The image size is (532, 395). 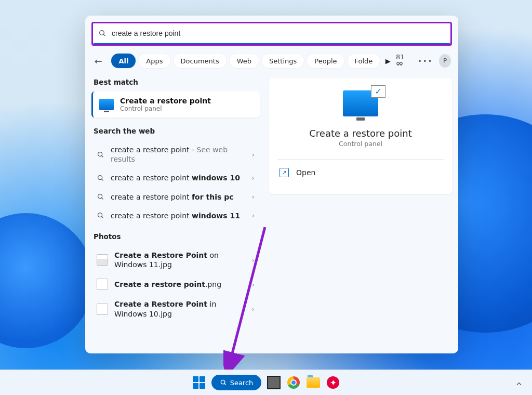 I want to click on chrome-app, so click(x=294, y=383).